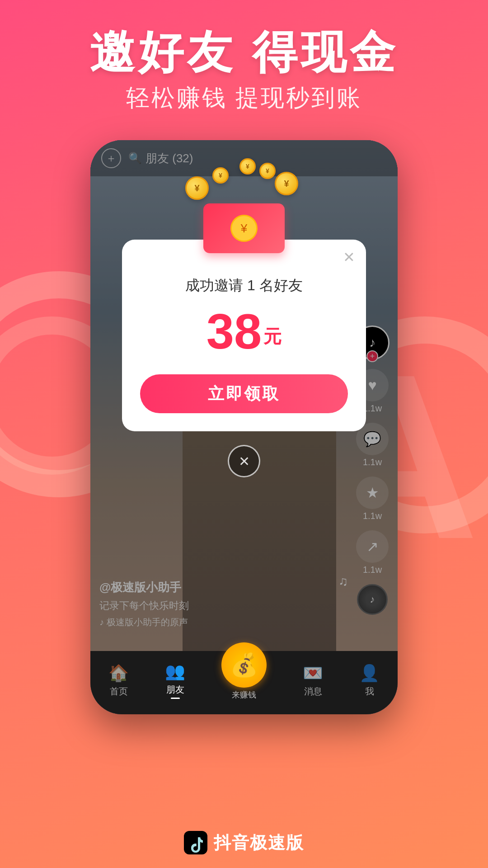 This screenshot has width=488, height=868. I want to click on nav-label-home: 首页, so click(119, 692).